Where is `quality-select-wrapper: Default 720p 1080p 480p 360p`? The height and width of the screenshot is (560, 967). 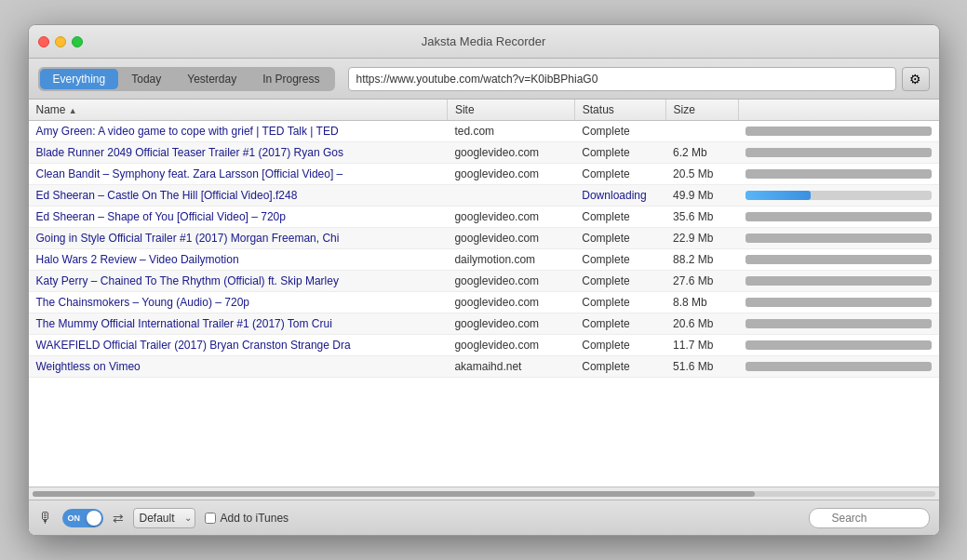
quality-select-wrapper: Default 720p 1080p 480p 360p is located at coordinates (164, 518).